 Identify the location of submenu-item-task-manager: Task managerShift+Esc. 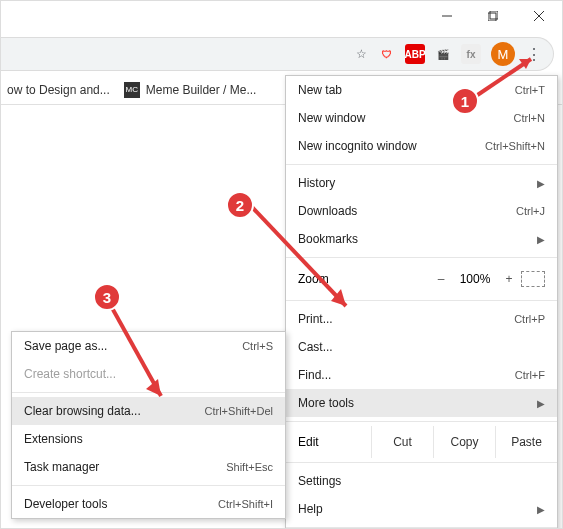
(148, 467).